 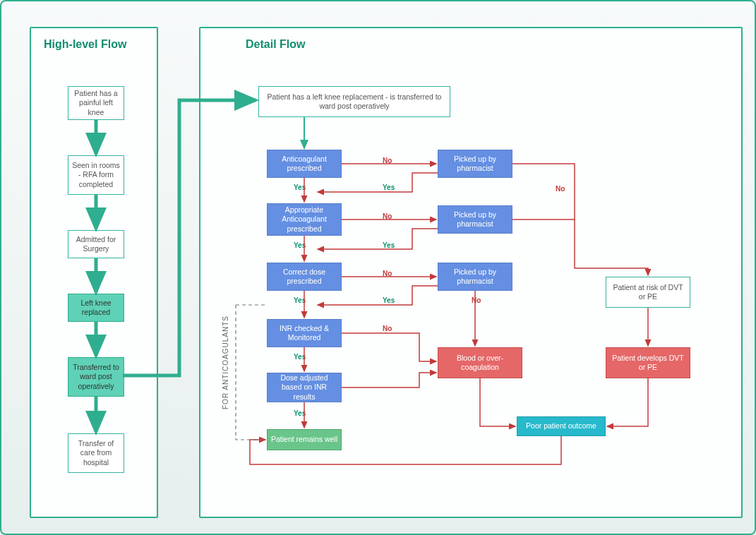 What do you see at coordinates (387, 274) in the screenshot?
I see `lbl-d3-no: No` at bounding box center [387, 274].